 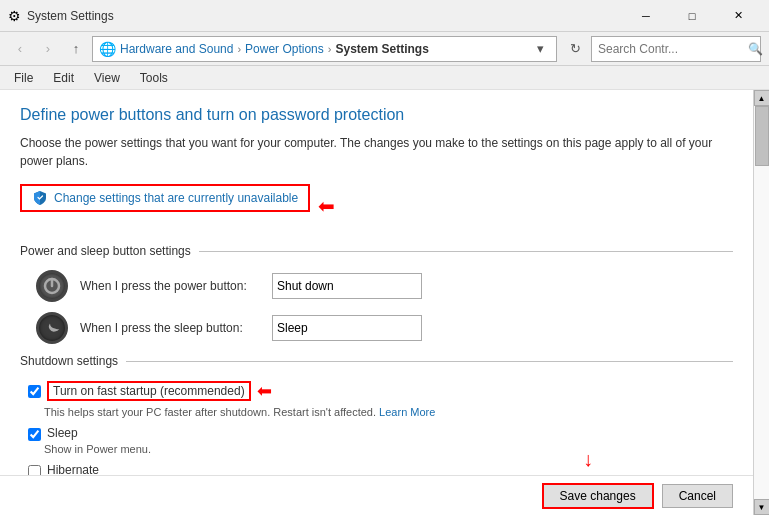 I want to click on power-button-label: When I press the power button:, so click(x=170, y=286).